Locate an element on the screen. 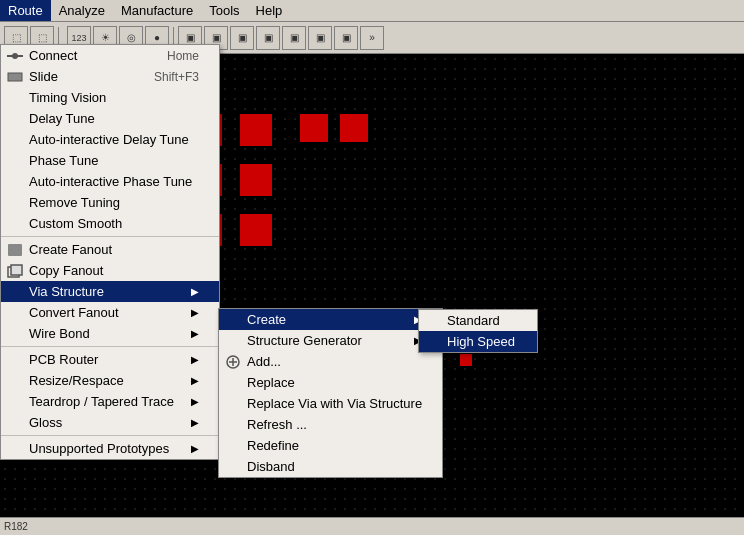 This screenshot has height=535, width=744. add-icon is located at coordinates (233, 362).